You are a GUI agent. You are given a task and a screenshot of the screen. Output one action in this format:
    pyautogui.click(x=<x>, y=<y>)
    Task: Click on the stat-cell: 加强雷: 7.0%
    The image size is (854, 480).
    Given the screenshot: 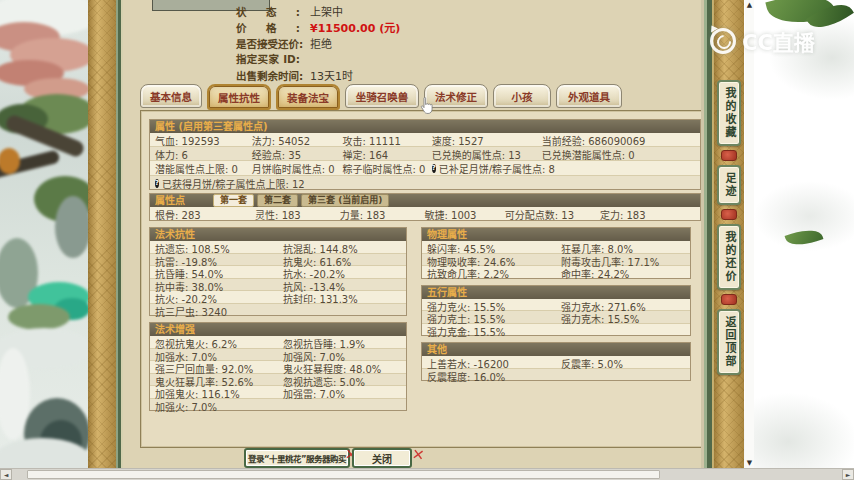 What is the action you would take?
    pyautogui.click(x=342, y=394)
    